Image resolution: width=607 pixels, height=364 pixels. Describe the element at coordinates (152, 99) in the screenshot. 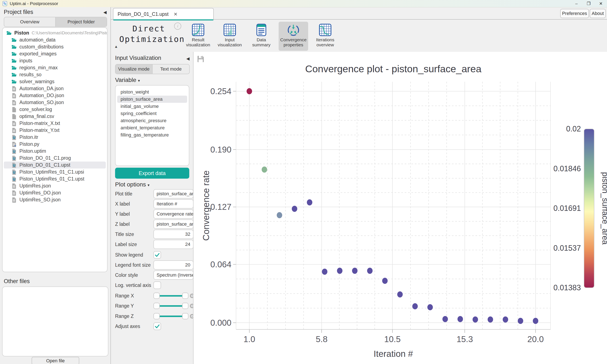

I see `variable-item-piston_surface_area: piston_surface_area` at that location.